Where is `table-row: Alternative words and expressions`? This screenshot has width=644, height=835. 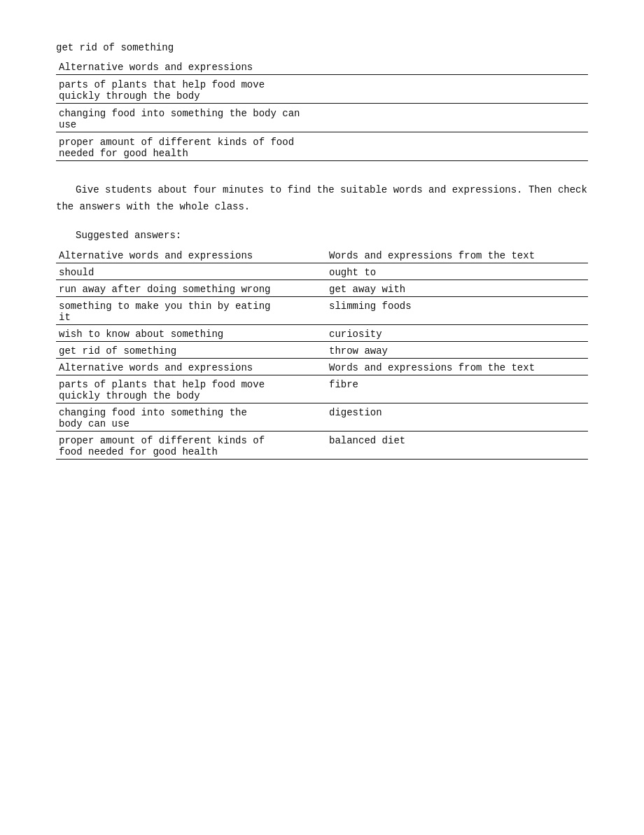 table-row: Alternative words and expressions is located at coordinates (322, 66).